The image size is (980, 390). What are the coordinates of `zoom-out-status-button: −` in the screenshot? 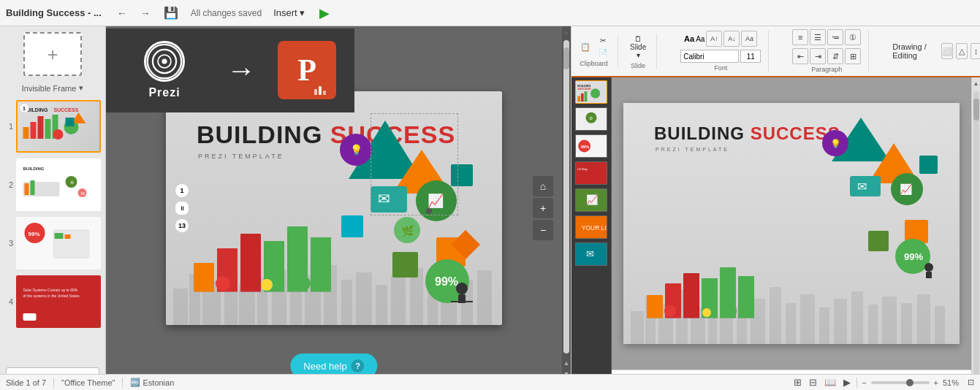 It's located at (864, 383).